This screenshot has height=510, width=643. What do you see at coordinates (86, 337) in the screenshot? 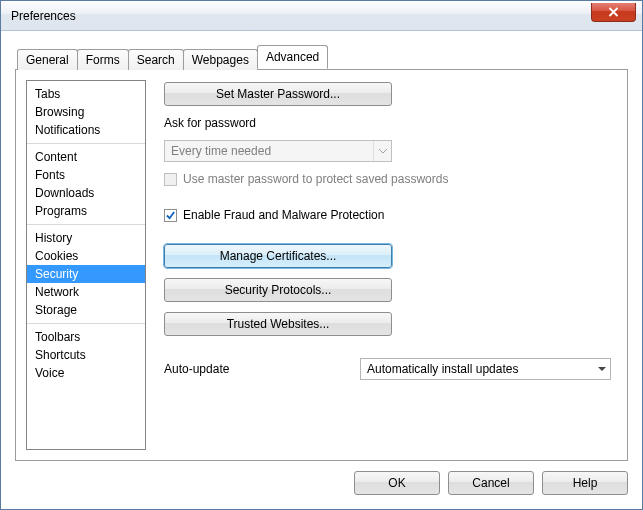
I see `sidebar-item-toolbars: Toolbars` at bounding box center [86, 337].